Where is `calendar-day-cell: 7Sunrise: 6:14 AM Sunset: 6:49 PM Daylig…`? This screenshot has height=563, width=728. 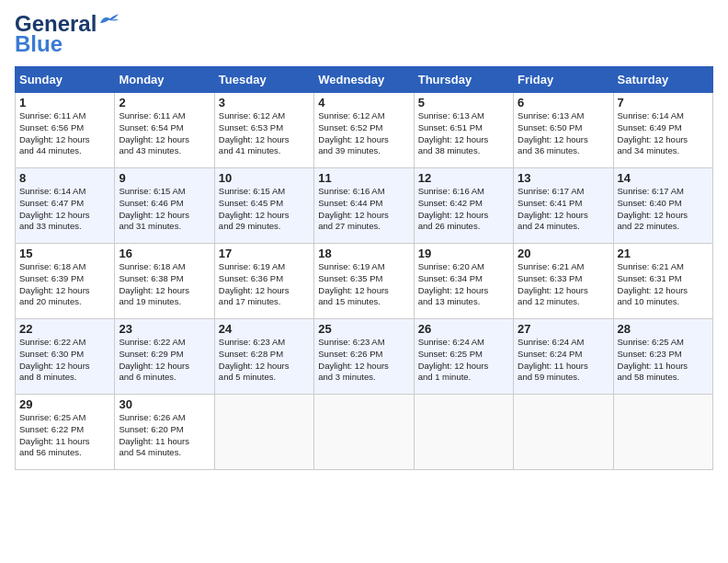 calendar-day-cell: 7Sunrise: 6:14 AM Sunset: 6:49 PM Daylig… is located at coordinates (663, 131).